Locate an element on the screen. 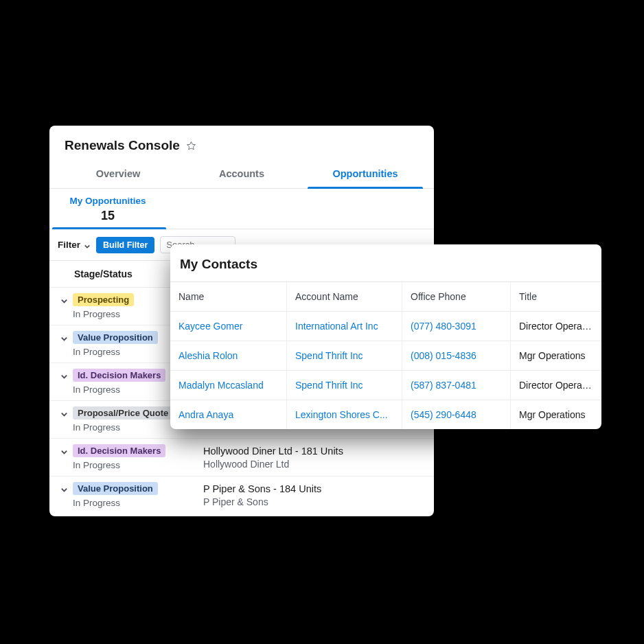 Image resolution: width=644 pixels, height=644 pixels. contact-row: Aleshia RolonSpend Thrift Inc(008) 015-4… is located at coordinates (386, 356).